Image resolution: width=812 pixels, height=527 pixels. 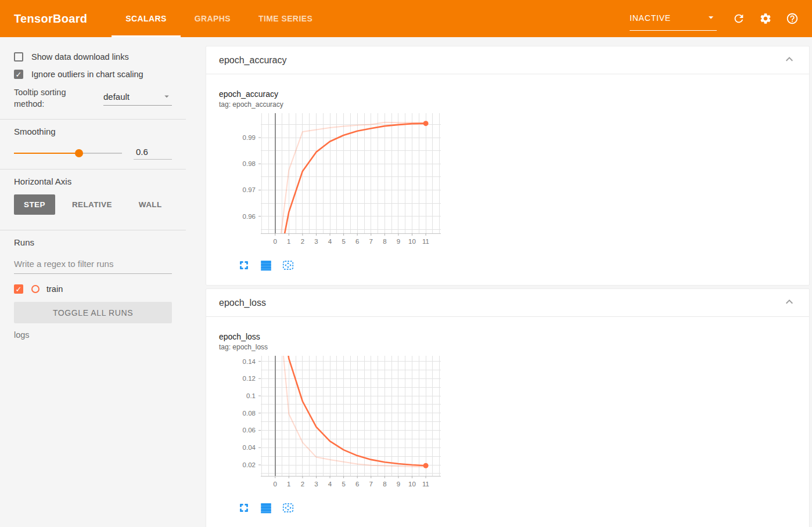 I want to click on settings-gear-icon, so click(x=766, y=19).